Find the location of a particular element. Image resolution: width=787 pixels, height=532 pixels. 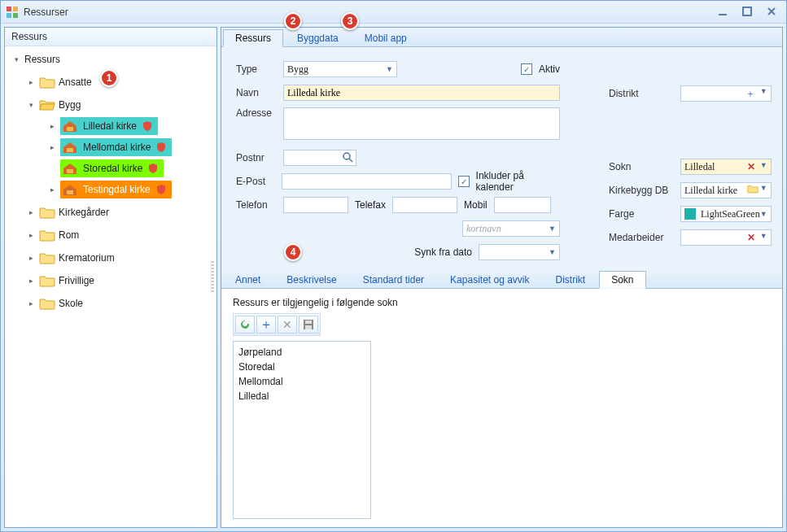

list-item: Storedal is located at coordinates (302, 367).